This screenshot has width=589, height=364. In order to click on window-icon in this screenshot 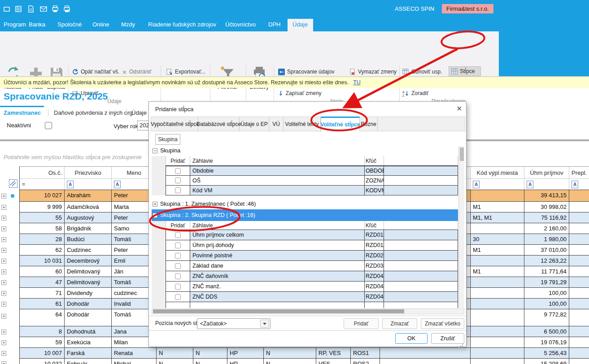, I will do `click(7, 9)`.